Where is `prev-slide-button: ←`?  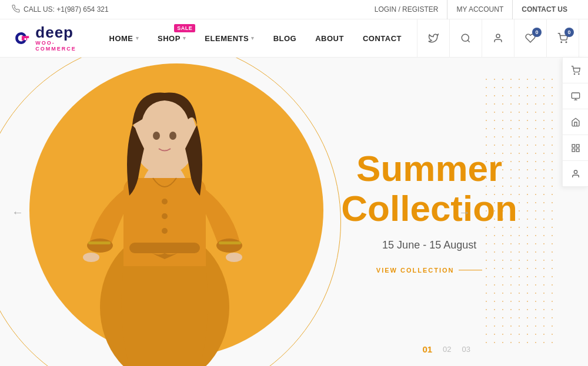 prev-slide-button: ← is located at coordinates (18, 211).